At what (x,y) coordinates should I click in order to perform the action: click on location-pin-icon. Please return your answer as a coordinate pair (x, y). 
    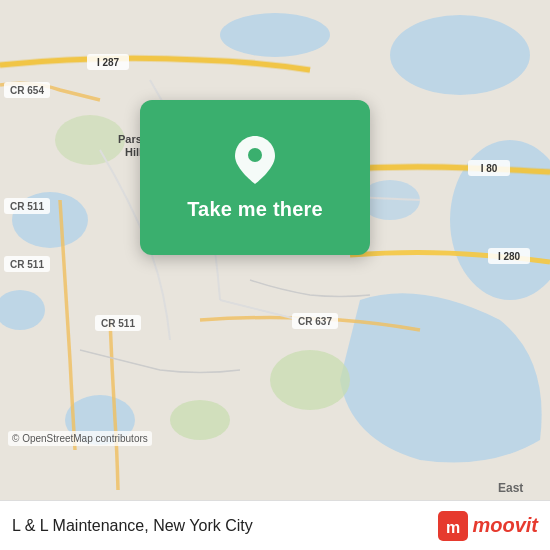
    Looking at the image, I should click on (255, 160).